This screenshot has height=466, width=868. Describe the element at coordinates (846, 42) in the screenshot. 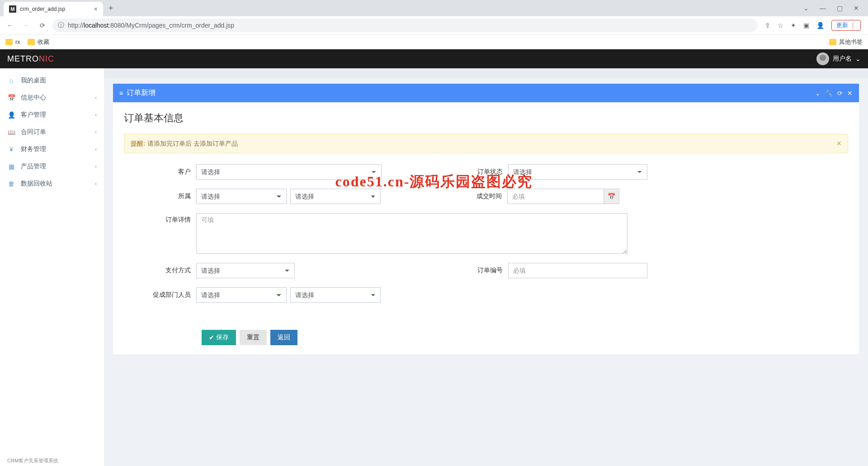

I see `bookmark-other: 其他书签` at that location.